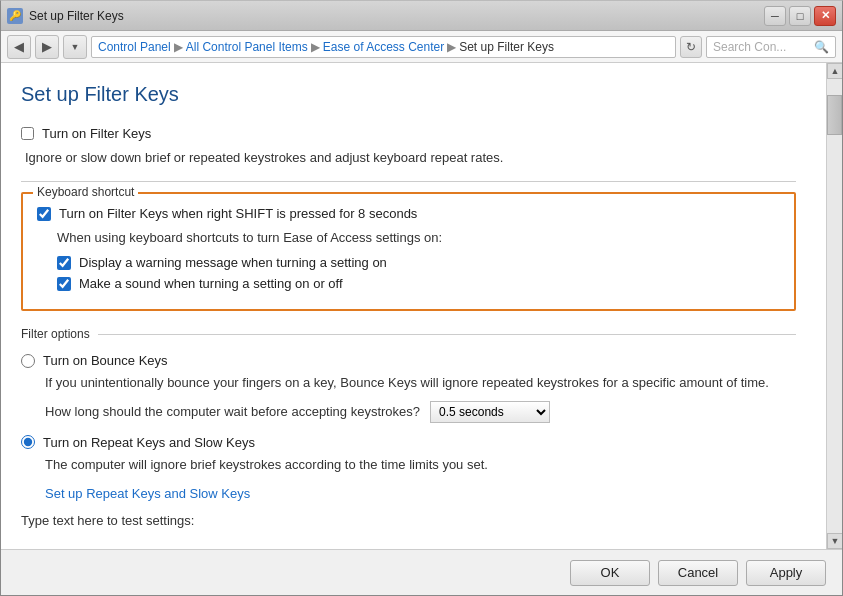  What do you see at coordinates (408, 134) in the screenshot?
I see `filter-keys-main-row: Turn on Filter Keys` at bounding box center [408, 134].